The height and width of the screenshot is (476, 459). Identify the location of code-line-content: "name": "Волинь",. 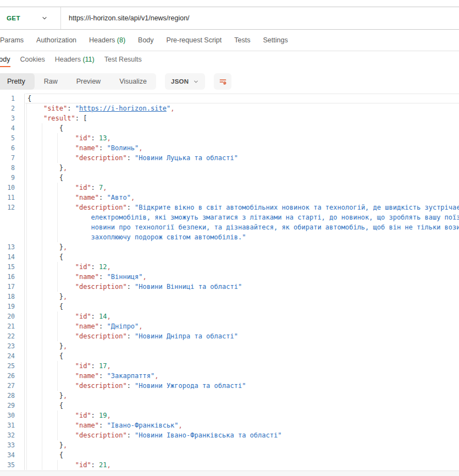
(85, 148).